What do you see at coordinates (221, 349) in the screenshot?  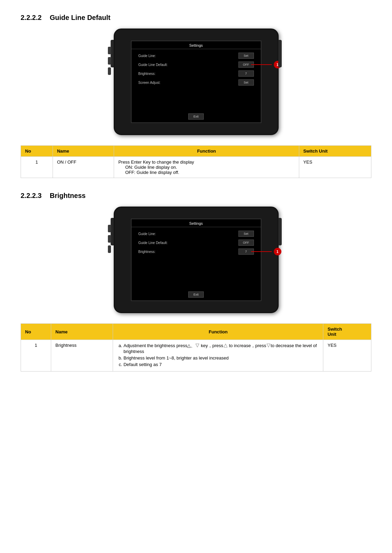 I see `list-item: Adjustment the brightness press△、▽ key，p…` at bounding box center [221, 349].